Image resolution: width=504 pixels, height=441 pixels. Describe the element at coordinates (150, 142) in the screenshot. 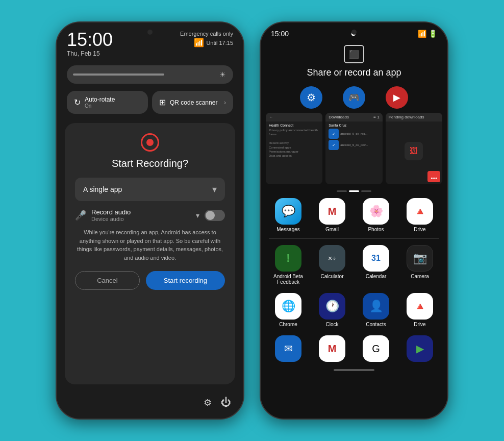

I see `recording-dot` at that location.